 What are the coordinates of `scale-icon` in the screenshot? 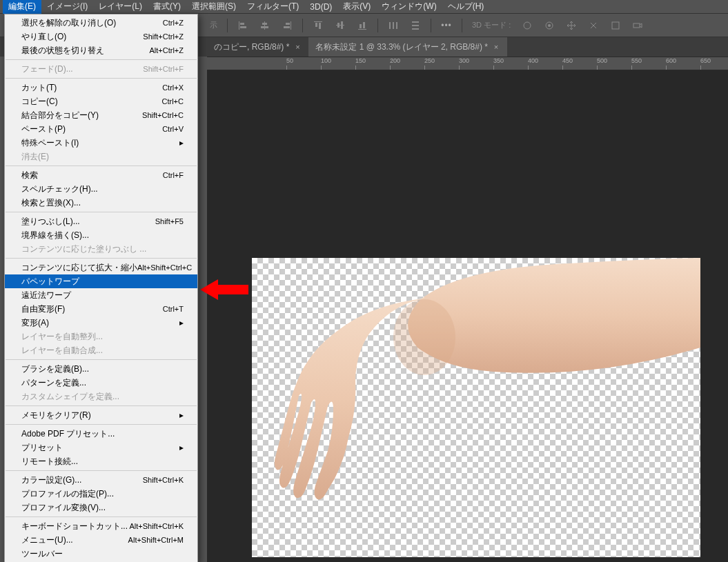 It's located at (616, 26).